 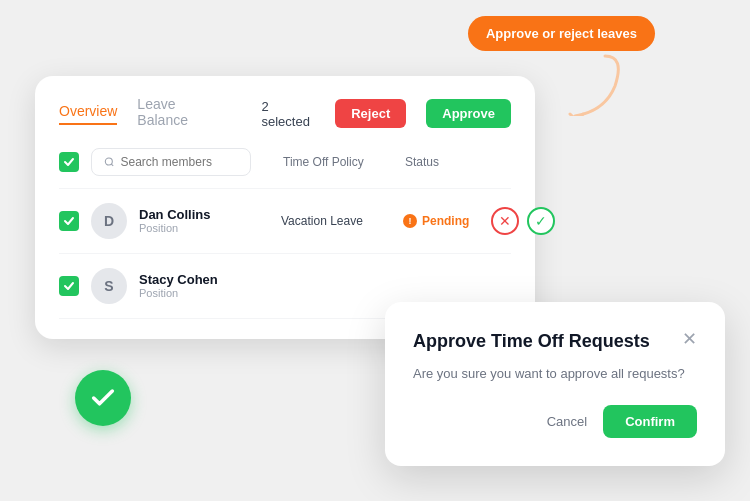 I want to click on tab-leave-balance: Leave Balance, so click(x=179, y=114).